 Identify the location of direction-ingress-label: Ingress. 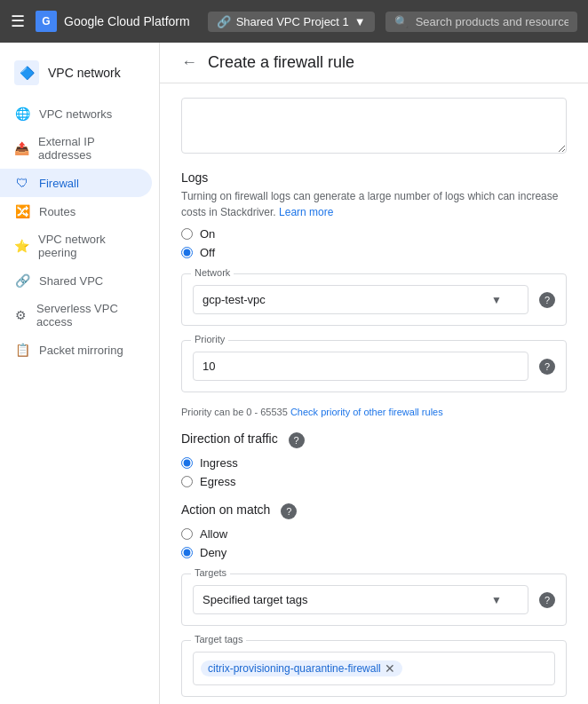
(219, 463).